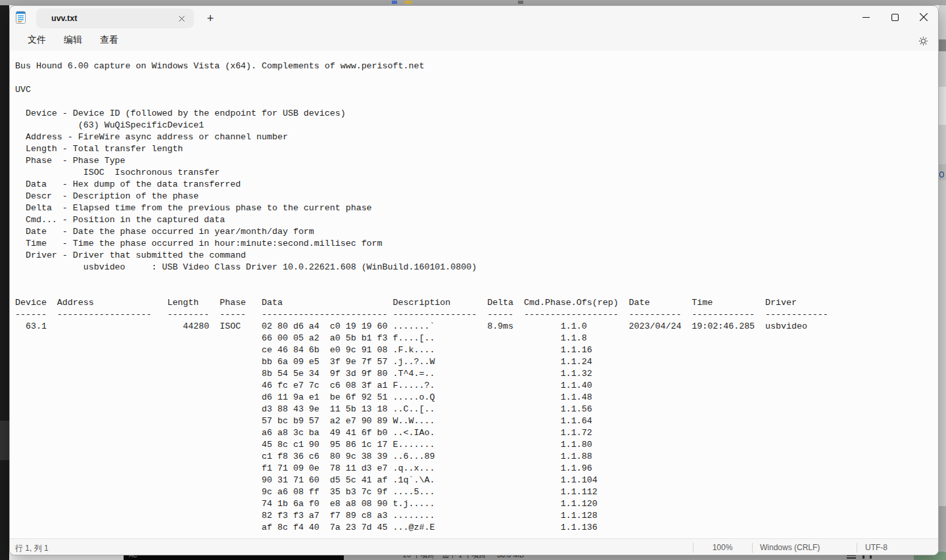 This screenshot has width=946, height=560. What do you see at coordinates (109, 40) in the screenshot?
I see `menu-view: 查看` at bounding box center [109, 40].